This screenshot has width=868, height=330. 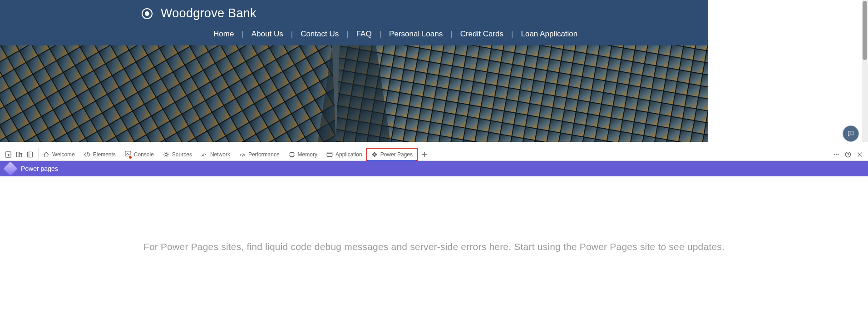 What do you see at coordinates (549, 34) in the screenshot?
I see `nav-loan-application: Loan Application` at bounding box center [549, 34].